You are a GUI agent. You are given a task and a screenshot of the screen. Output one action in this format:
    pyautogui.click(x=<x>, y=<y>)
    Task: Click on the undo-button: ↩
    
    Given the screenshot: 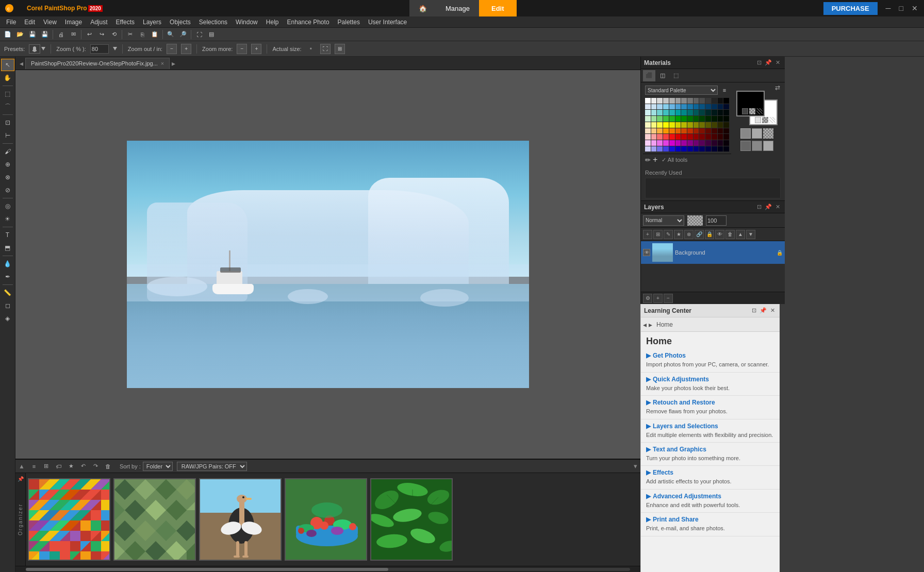 What is the action you would take?
    pyautogui.click(x=89, y=35)
    